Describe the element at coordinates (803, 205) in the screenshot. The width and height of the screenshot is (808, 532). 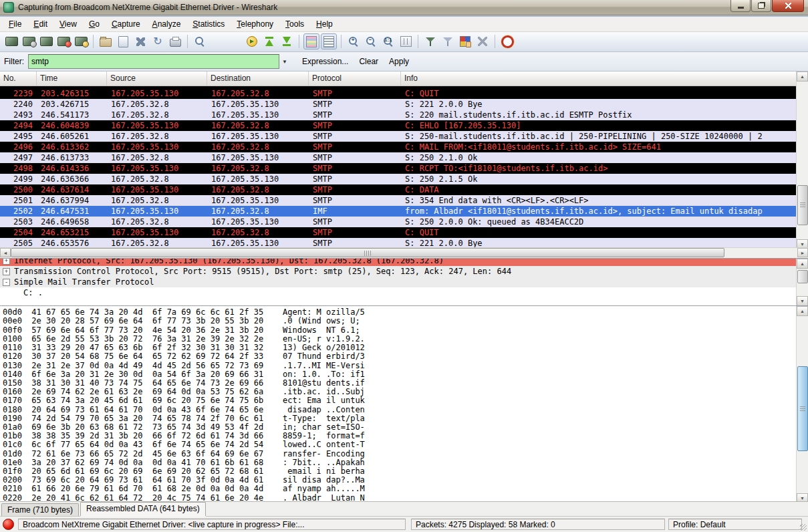
I see `packet-list-vthumb` at that location.